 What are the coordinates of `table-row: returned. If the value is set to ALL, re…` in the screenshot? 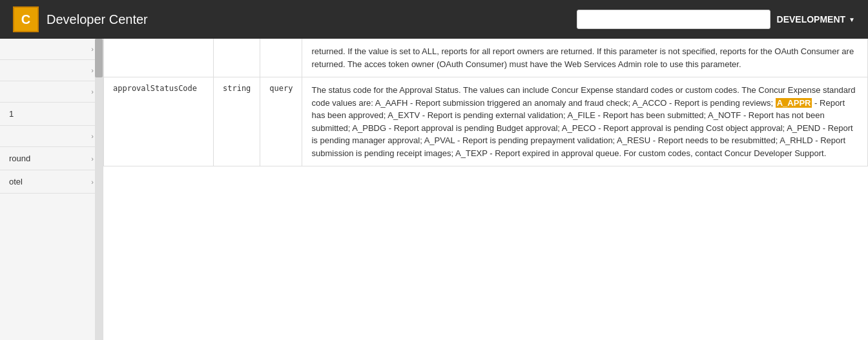 It's located at (486, 58).